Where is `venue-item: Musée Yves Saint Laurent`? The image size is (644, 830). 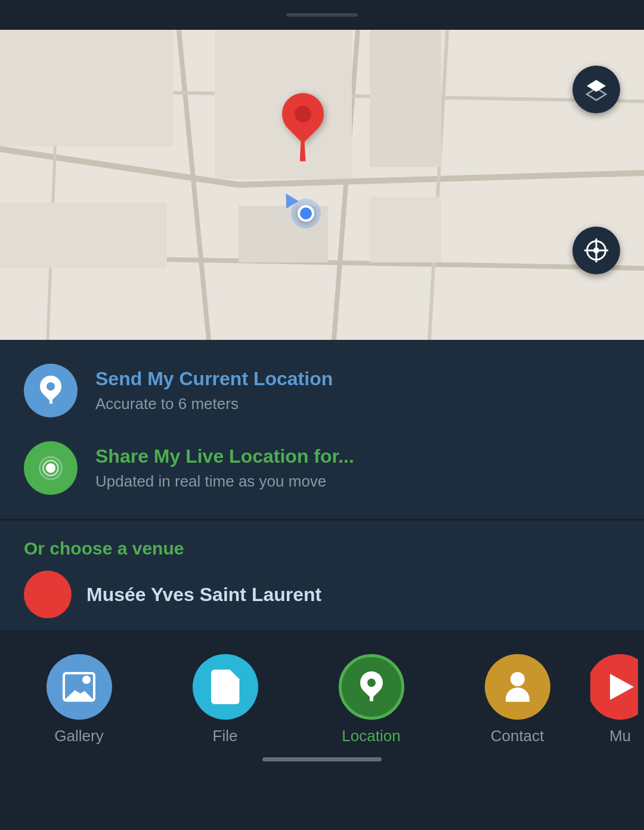
venue-item: Musée Yves Saint Laurent is located at coordinates (322, 594).